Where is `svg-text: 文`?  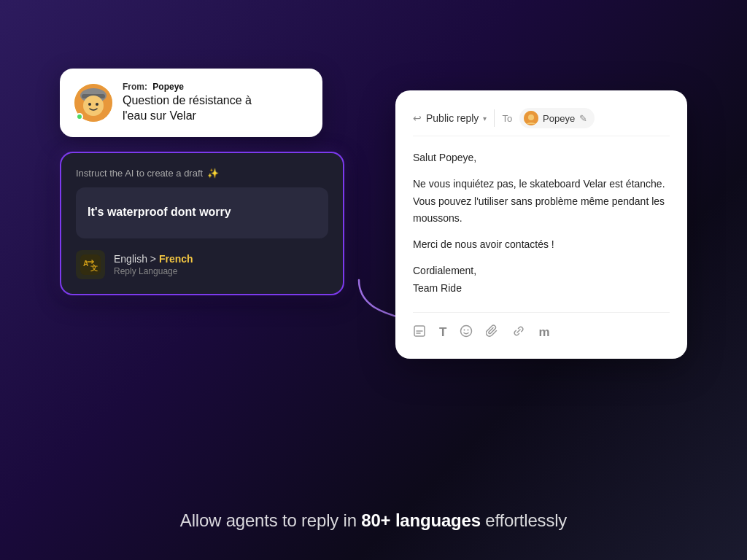 svg-text: 文 is located at coordinates (94, 268).